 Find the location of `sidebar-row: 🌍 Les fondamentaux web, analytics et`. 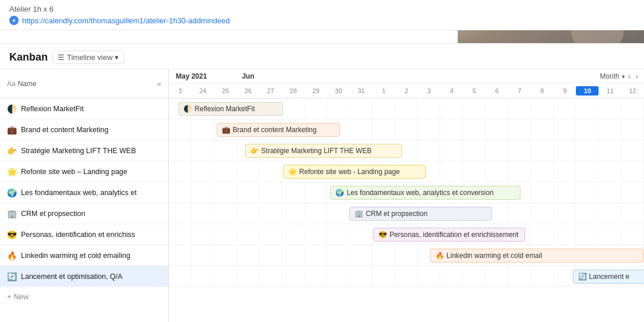

sidebar-row: 🌍 Les fondamentaux web, analytics et is located at coordinates (84, 193).